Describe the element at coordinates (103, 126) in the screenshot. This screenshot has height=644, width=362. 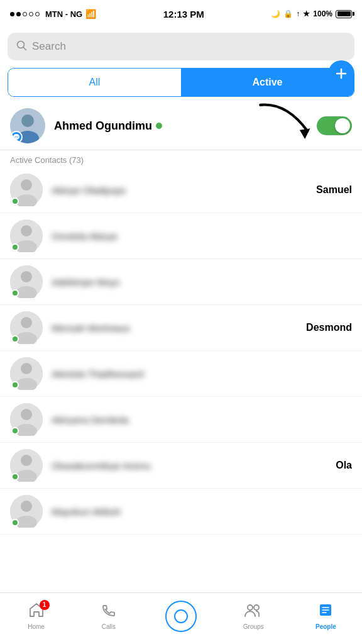
I see `profile-name-text: Ahmed Ogundimu` at that location.